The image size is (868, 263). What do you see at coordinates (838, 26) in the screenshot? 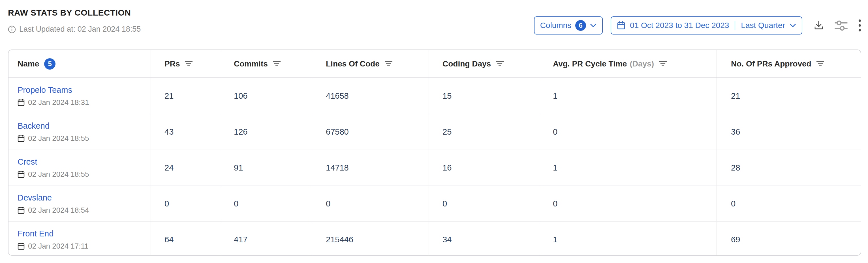
I see `toolbar-icon-group` at bounding box center [838, 26].